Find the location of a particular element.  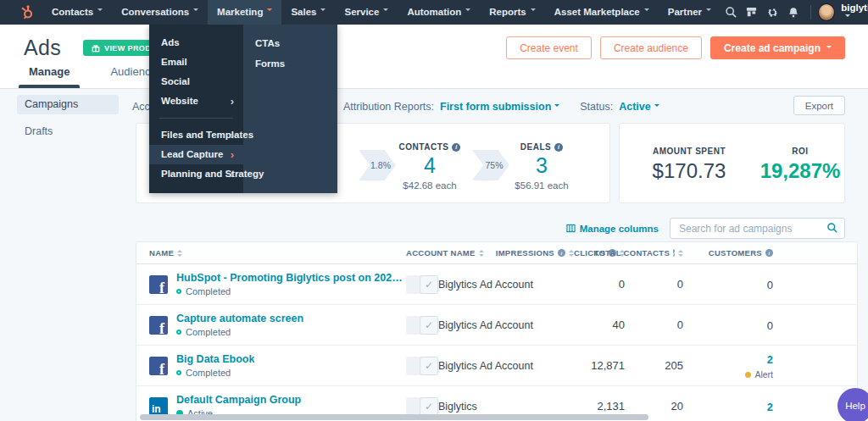

menu-item: Social › is located at coordinates (197, 81).